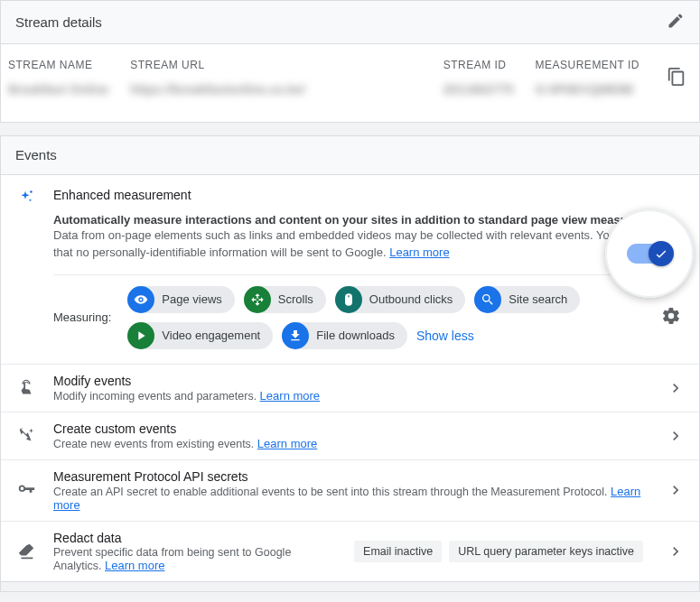  What do you see at coordinates (26, 490) in the screenshot?
I see `key-icon` at bounding box center [26, 490].